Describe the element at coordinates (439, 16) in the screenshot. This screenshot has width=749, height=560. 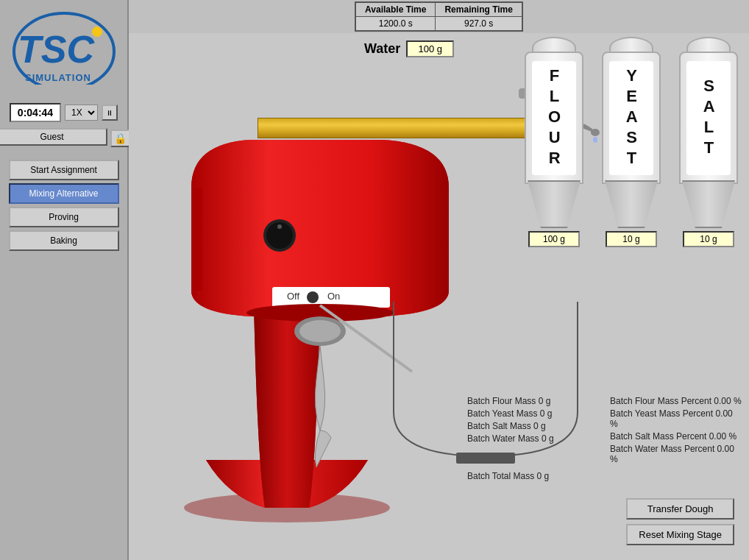
I see `time-table: Available Time Remaining Time 1200.0 s 9…` at that location.